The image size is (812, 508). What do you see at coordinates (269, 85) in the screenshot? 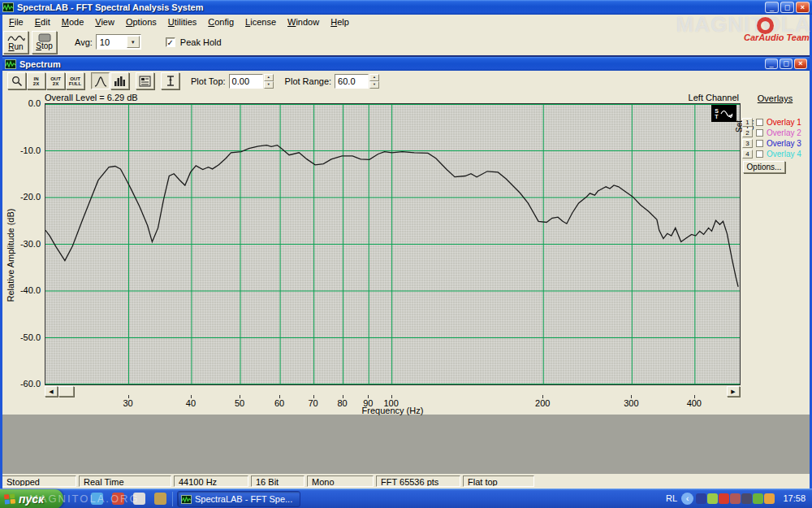
I see `plot-top-spin-down: ▼` at bounding box center [269, 85].